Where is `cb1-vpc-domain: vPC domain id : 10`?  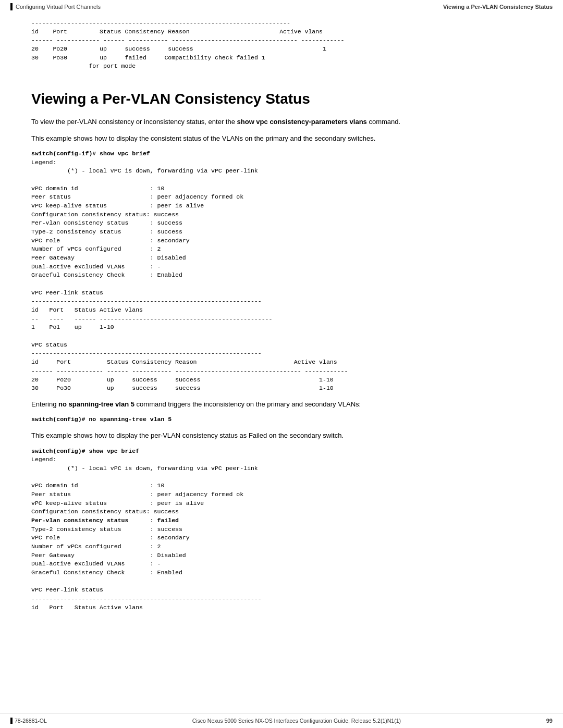
cb1-vpc-domain: vPC domain id : 10 is located at coordinates (98, 189).